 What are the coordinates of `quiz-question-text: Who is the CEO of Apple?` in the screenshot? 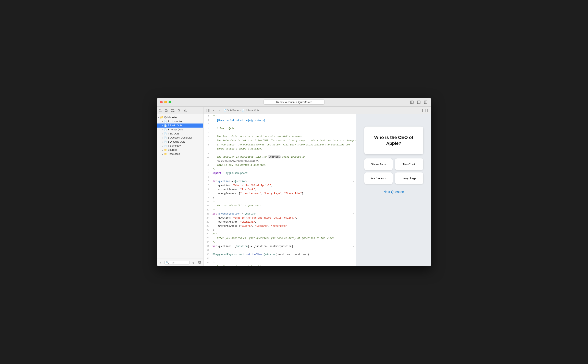 It's located at (394, 140).